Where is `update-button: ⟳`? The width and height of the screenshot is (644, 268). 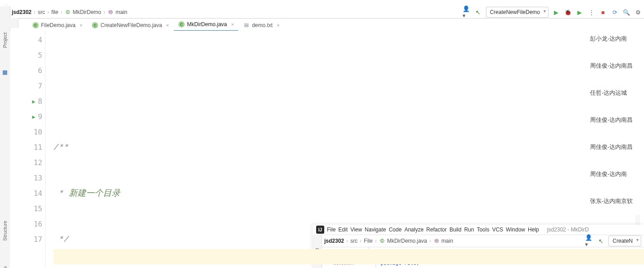 update-button: ⟳ is located at coordinates (615, 12).